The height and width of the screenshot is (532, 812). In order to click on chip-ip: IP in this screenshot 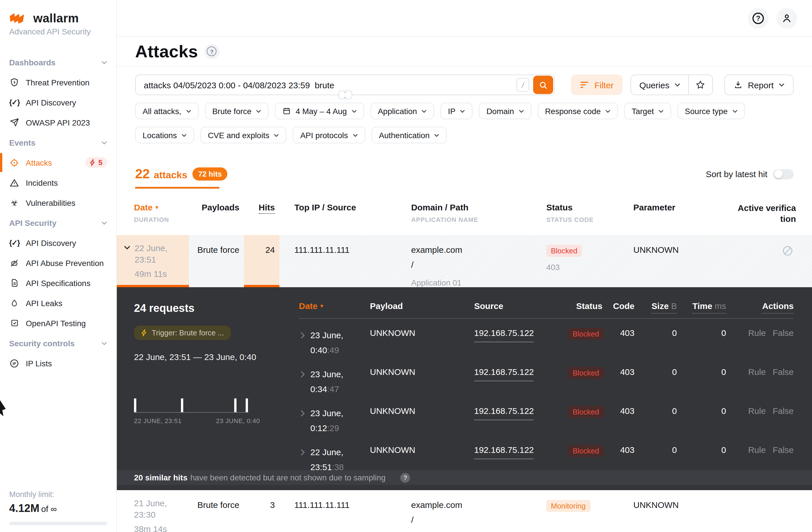, I will do `click(456, 111)`.